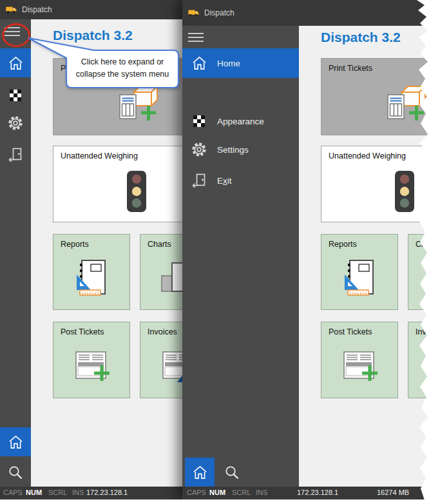  Describe the element at coordinates (428, 250) in the screenshot. I see `torn-edge` at that location.